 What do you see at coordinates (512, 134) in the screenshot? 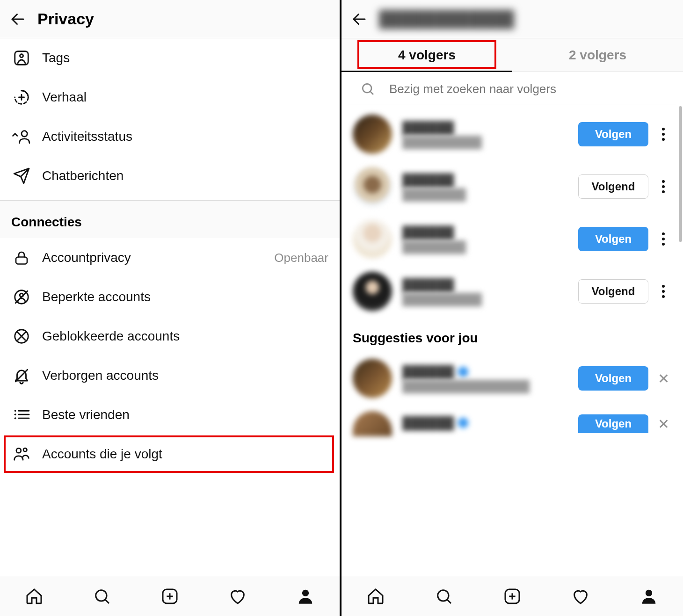
I see `follower-row: ██████ ██████████ Volgen` at bounding box center [512, 134].